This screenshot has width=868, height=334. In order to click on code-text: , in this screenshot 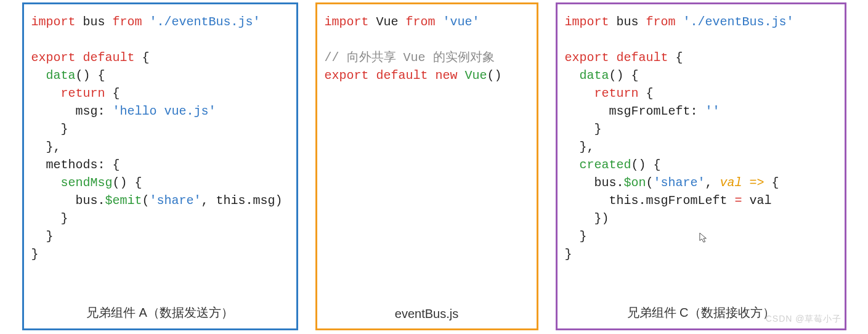, I will do `click(713, 182)`.